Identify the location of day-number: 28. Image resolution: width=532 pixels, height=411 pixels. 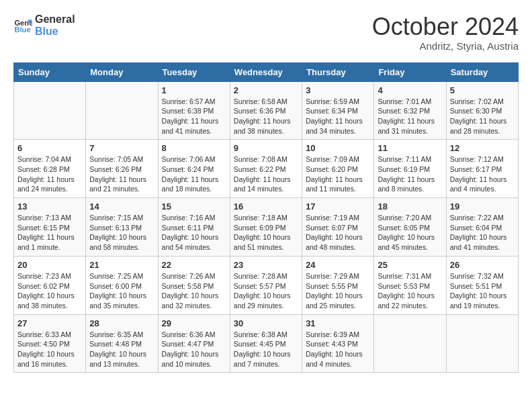
(122, 324).